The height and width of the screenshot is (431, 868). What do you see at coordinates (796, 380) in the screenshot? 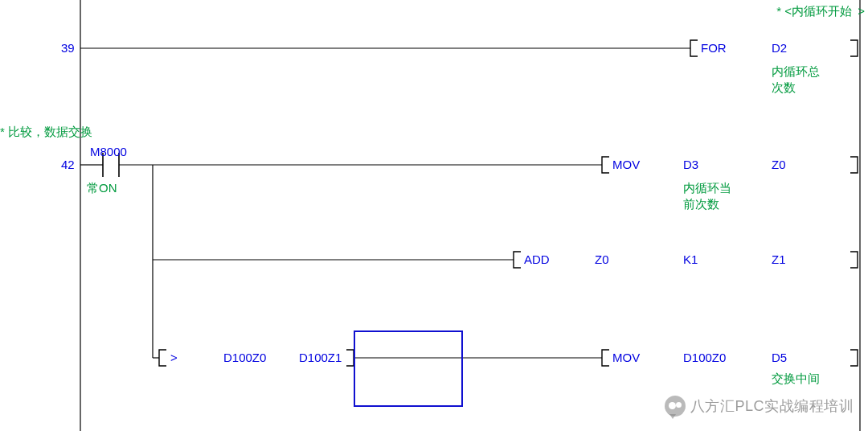
I see `comment-swap-temp: 交换中间` at bounding box center [796, 380].